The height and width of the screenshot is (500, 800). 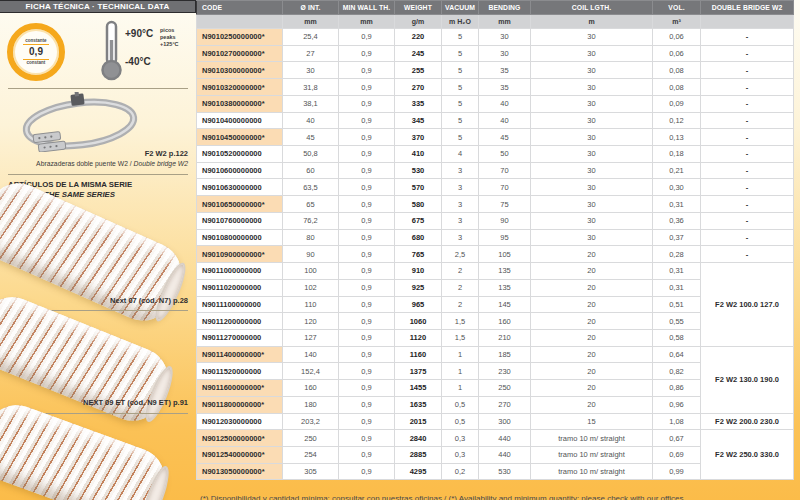 I want to click on code-cell: N9011270000000, so click(x=240, y=338).